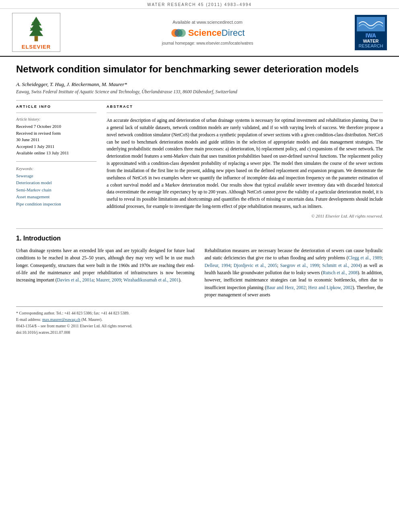 The image size is (399, 532). I want to click on elsevier-brand-text: ELSEVIER, so click(36, 47).